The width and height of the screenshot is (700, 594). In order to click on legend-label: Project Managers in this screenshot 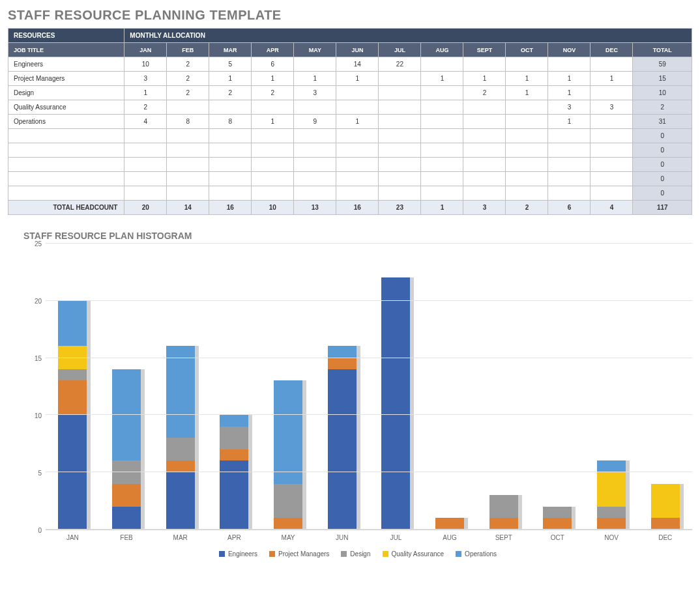, I will do `click(304, 554)`.